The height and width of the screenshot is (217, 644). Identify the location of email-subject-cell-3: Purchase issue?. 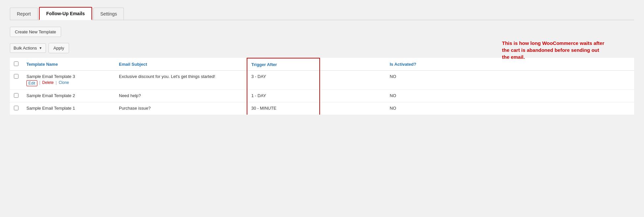
(181, 109).